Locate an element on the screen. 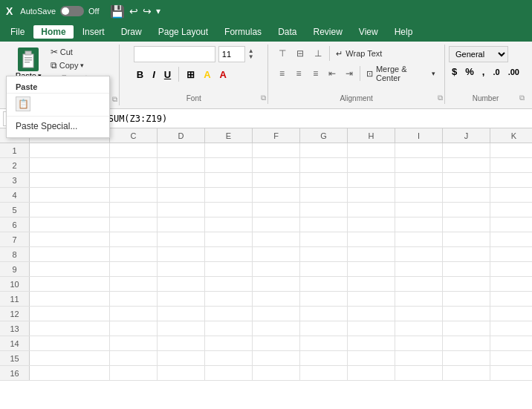  cell-i3 is located at coordinates (419, 180).